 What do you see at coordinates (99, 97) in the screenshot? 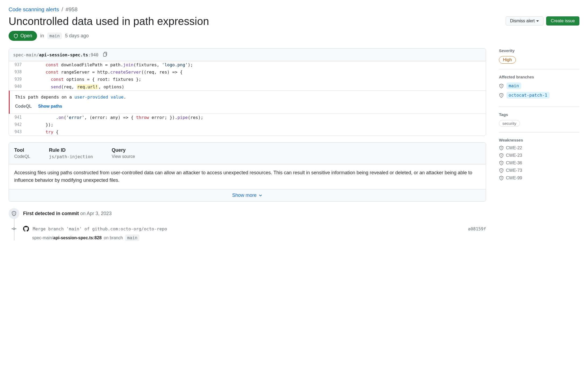
I see `note-link: user-provided value` at bounding box center [99, 97].